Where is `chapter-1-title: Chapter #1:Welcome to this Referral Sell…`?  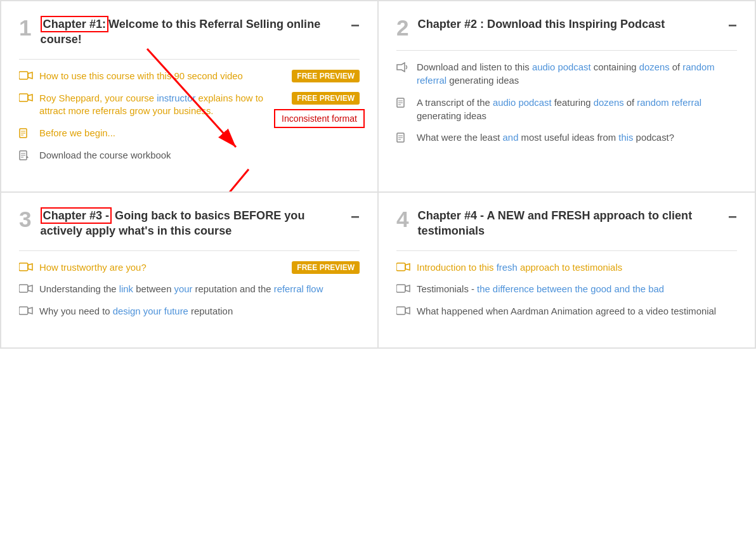
chapter-1-title: Chapter #1:Welcome to this Referral Sell… is located at coordinates (192, 32).